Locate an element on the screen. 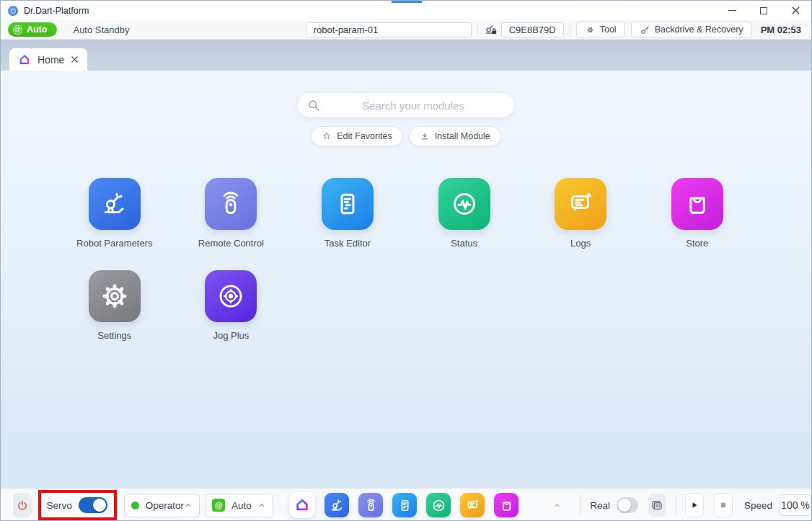 The width and height of the screenshot is (812, 521). tab-home: Home is located at coordinates (48, 59).